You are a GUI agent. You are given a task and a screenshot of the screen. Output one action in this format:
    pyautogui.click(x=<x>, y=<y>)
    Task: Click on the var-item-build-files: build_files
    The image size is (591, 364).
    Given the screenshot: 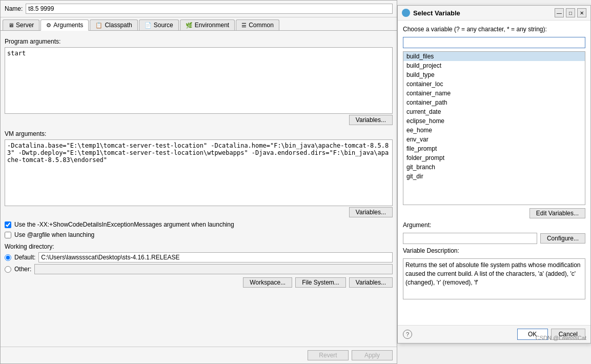 What is the action you would take?
    pyautogui.click(x=494, y=56)
    